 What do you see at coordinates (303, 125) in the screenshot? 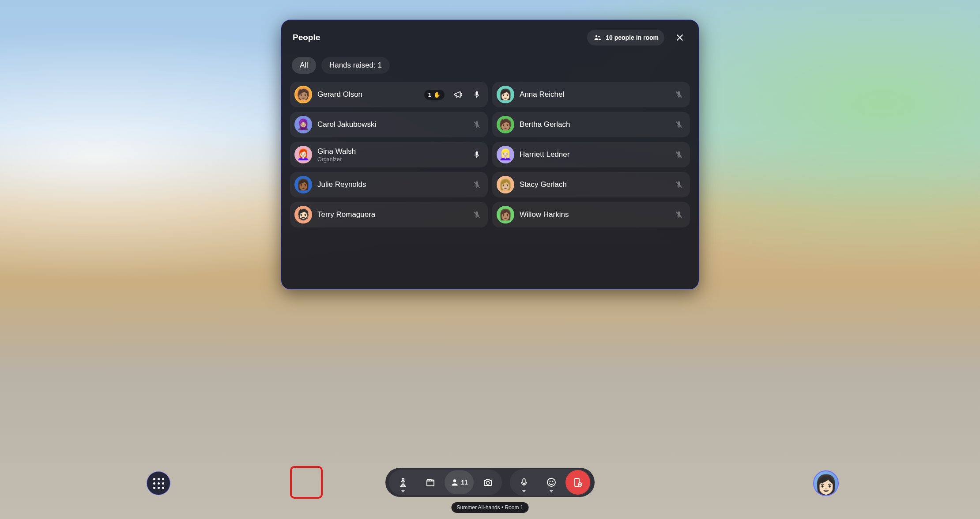
I see `avatar: 🧕🏼` at bounding box center [303, 125].